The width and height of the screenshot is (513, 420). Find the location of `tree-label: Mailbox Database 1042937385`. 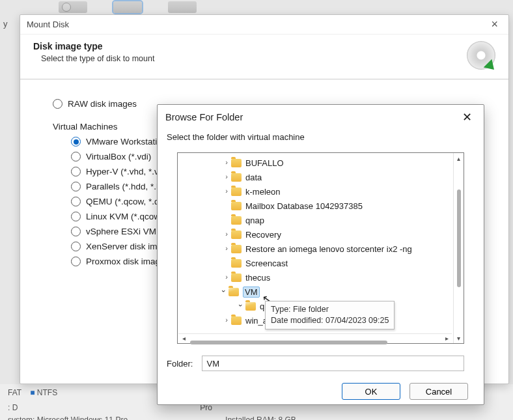

tree-label: Mailbox Database 1042937385 is located at coordinates (304, 206).